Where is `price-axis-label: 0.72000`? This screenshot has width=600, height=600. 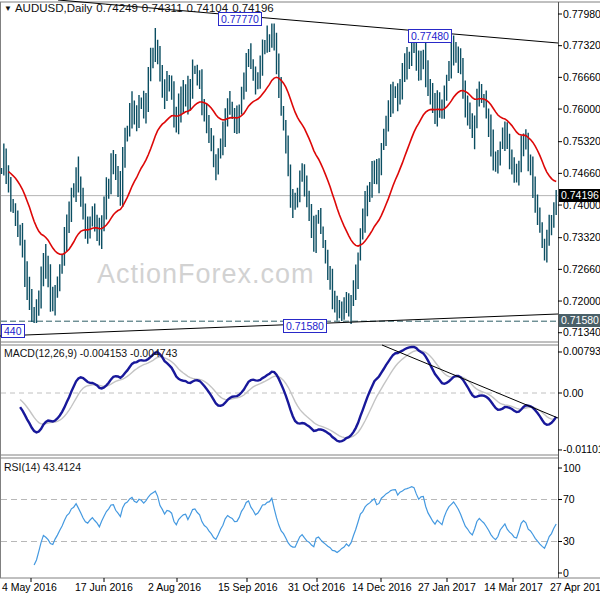 price-axis-label: 0.72000 is located at coordinates (582, 301).